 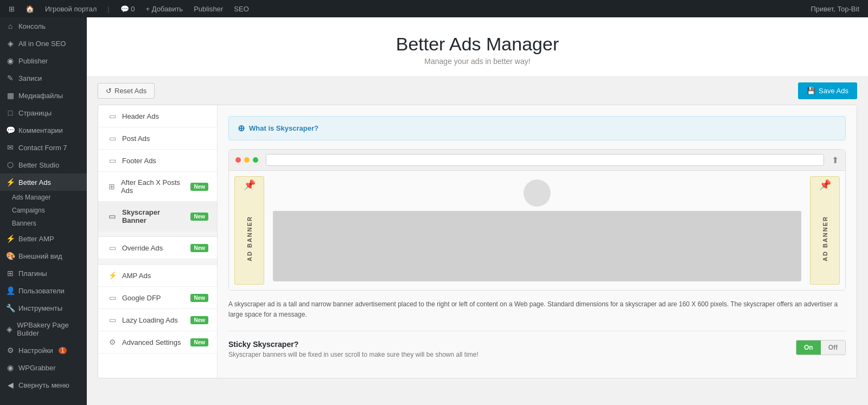 I want to click on ads-menu-item-post-ads: ▭ Post Ads, so click(x=157, y=139).